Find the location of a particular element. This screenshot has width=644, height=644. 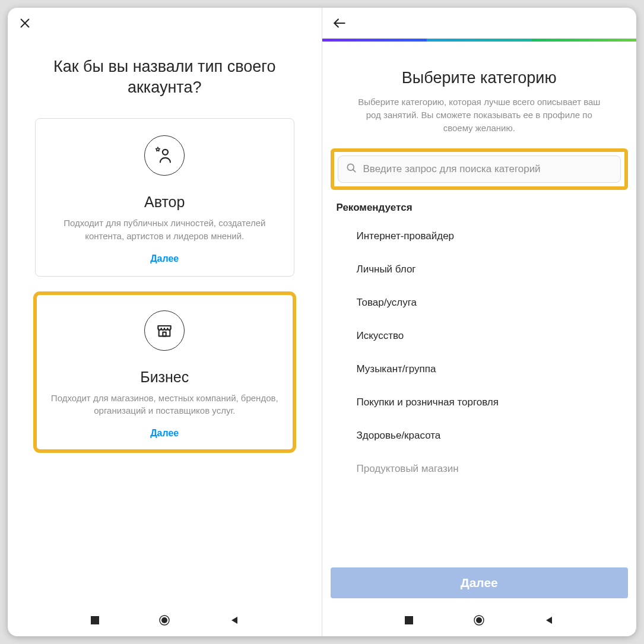

card-title: Бизнес is located at coordinates (165, 377).